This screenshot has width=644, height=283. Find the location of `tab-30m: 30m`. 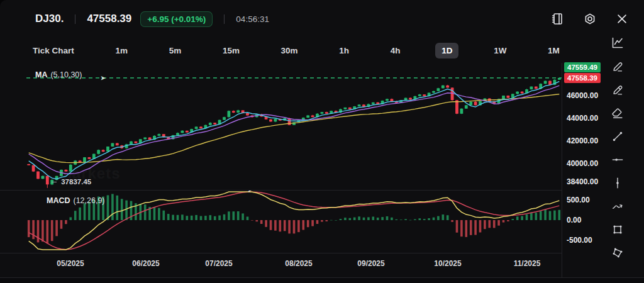

tab-30m: 30m is located at coordinates (289, 50).